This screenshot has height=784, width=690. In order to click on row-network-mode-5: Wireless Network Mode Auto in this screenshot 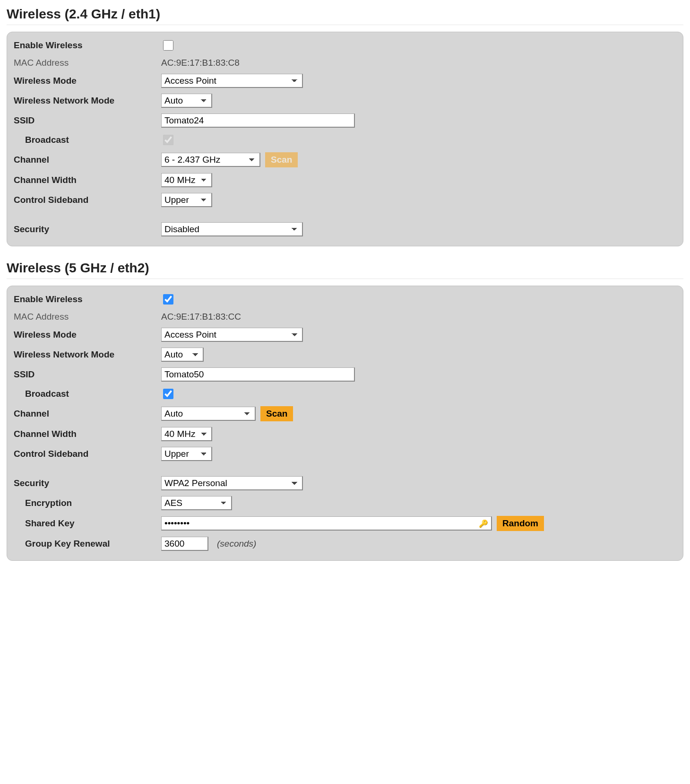, I will do `click(345, 355)`.